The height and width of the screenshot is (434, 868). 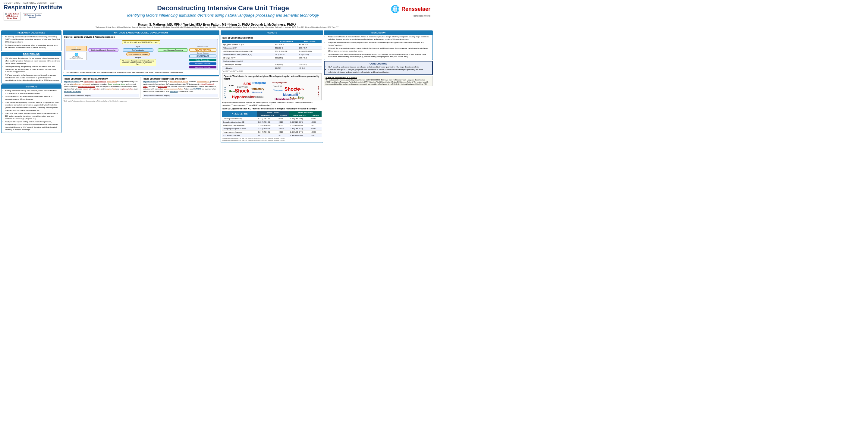 What do you see at coordinates (272, 91) in the screenshot?
I see `wc-container: ACCEPT SIRS Transplant CPR Drain/PICC Fa…` at bounding box center [272, 91].